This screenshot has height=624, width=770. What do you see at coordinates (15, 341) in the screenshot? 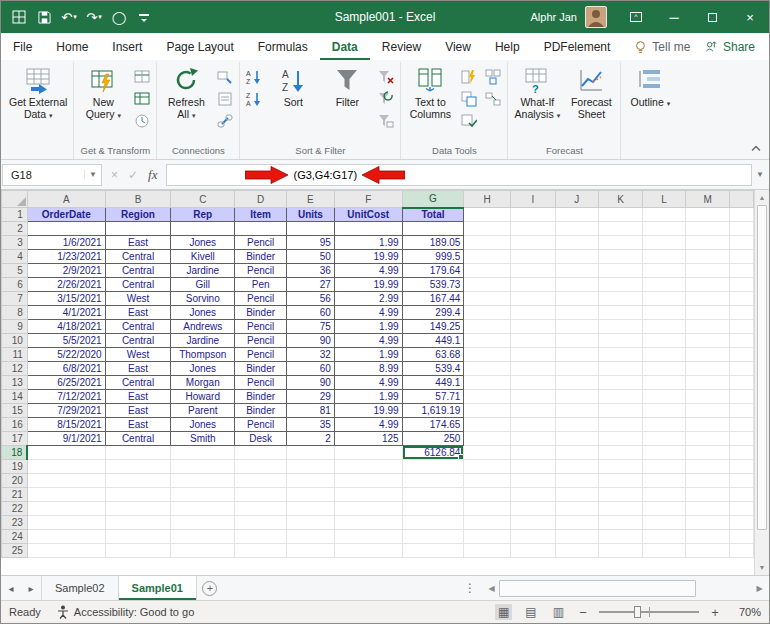
I see `row-header-10: 10` at bounding box center [15, 341].